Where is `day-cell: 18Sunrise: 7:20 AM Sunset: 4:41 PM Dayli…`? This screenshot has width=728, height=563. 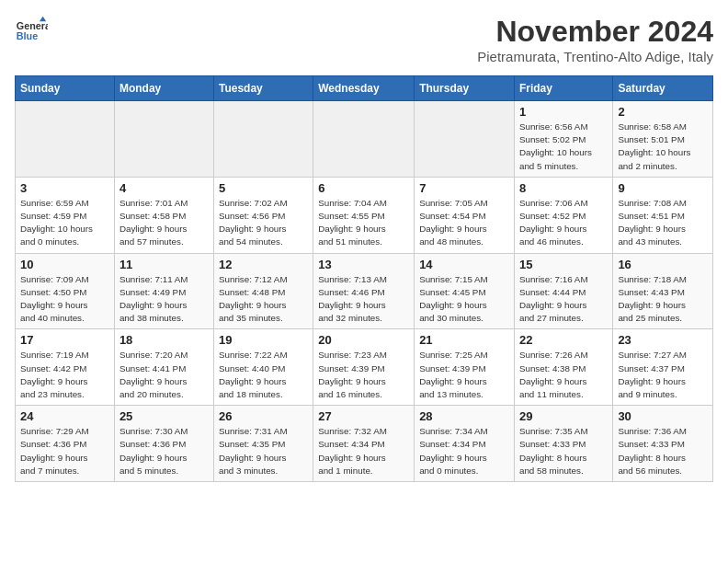
day-cell: 18Sunrise: 7:20 AM Sunset: 4:41 PM Dayli… is located at coordinates (164, 368).